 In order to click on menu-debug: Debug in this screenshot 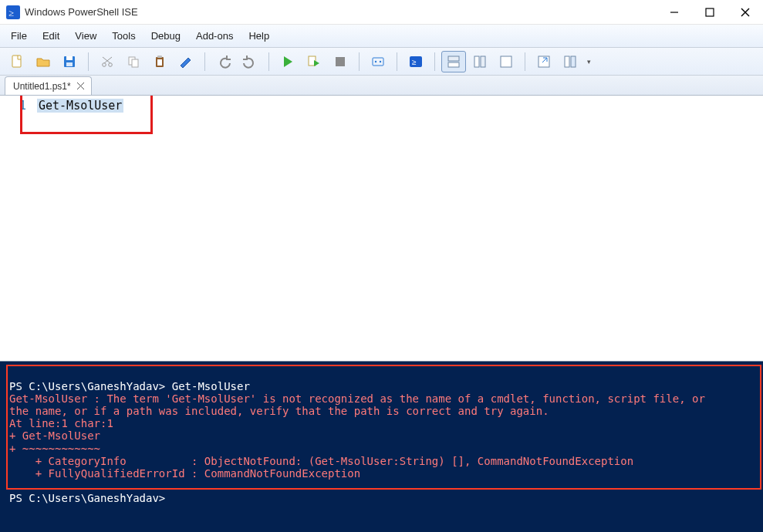, I will do `click(166, 35)`.